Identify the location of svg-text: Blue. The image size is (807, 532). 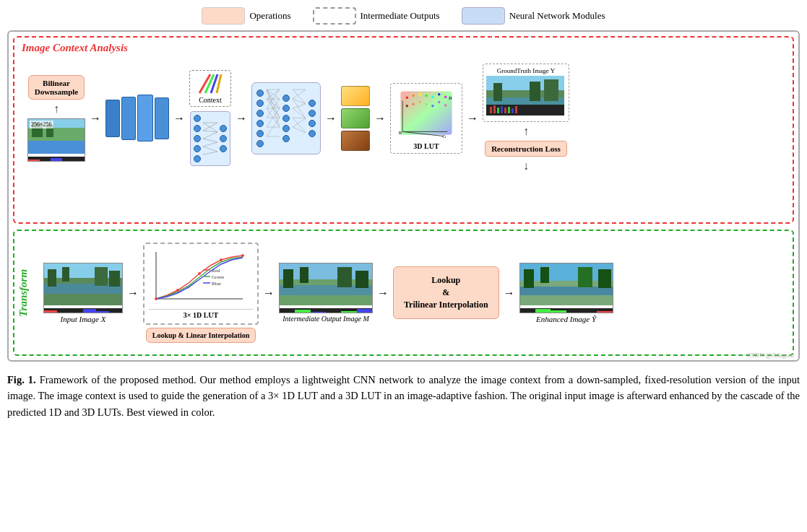
(217, 284).